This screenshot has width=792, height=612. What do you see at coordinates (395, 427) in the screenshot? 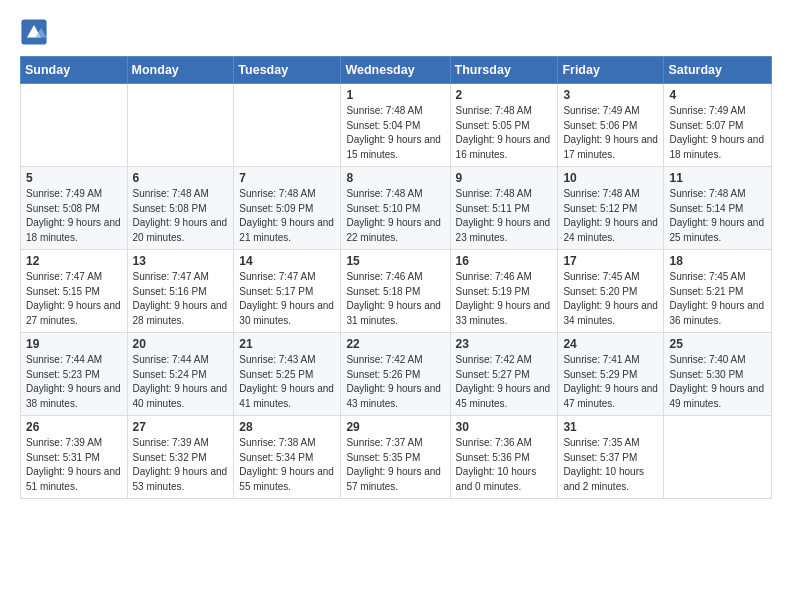
I see `day-number: 29` at bounding box center [395, 427].